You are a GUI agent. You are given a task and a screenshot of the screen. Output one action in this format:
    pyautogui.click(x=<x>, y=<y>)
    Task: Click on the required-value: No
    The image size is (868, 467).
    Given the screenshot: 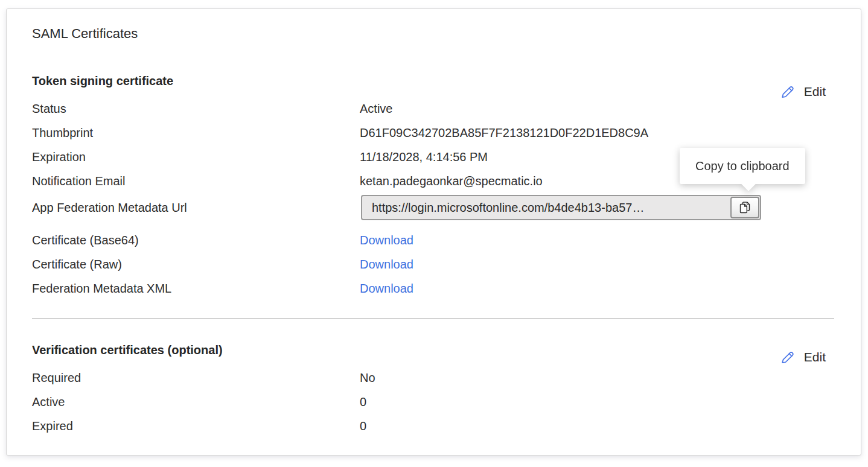 What is the action you would take?
    pyautogui.click(x=597, y=378)
    